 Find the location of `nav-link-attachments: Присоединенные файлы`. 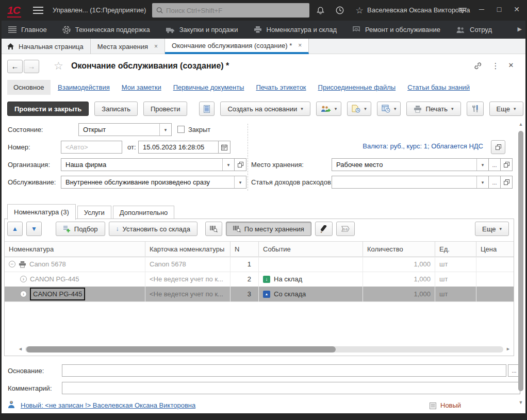

nav-link-attachments: Присоединенные файлы is located at coordinates (357, 88).